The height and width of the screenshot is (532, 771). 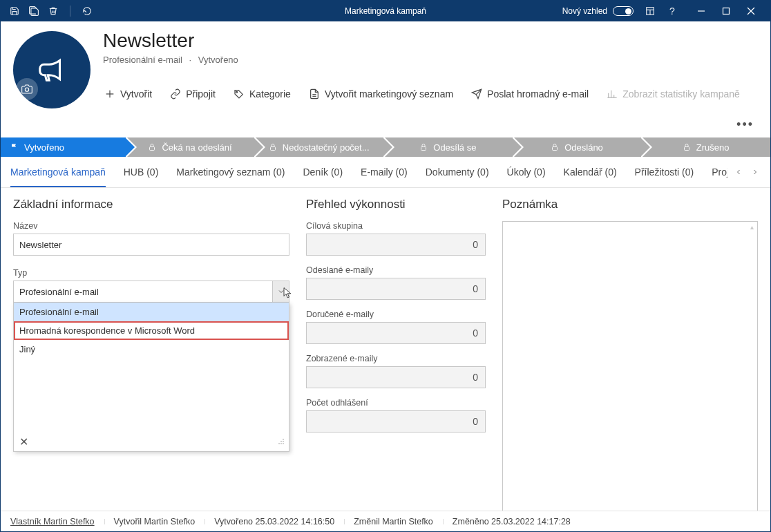 I want to click on chevron-down-icon, so click(x=281, y=292).